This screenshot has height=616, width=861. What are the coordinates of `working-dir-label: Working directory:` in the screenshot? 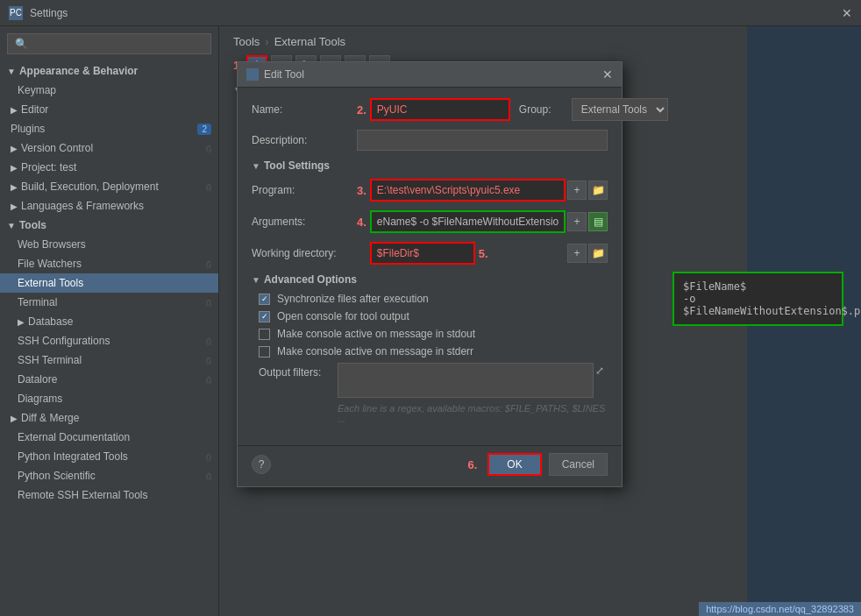 It's located at (304, 253).